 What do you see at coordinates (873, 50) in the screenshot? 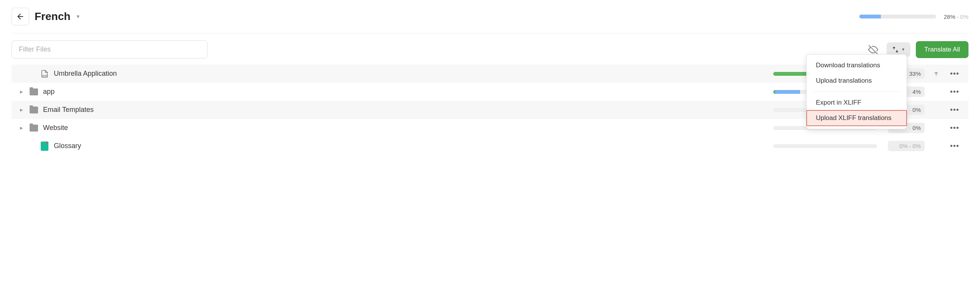
I see `eye-off-icon` at bounding box center [873, 50].